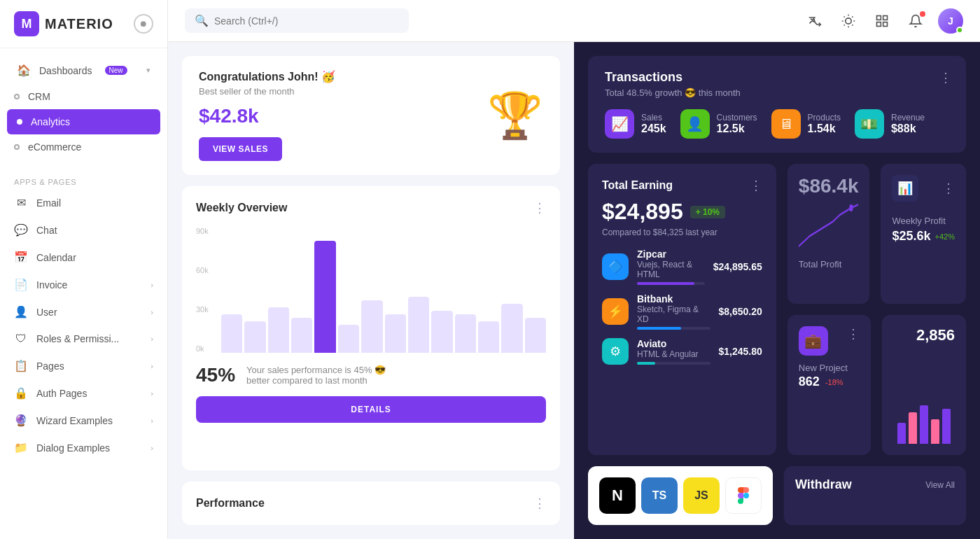  What do you see at coordinates (737, 124) in the screenshot?
I see `metric-info: Customers 12.5k` at bounding box center [737, 124].